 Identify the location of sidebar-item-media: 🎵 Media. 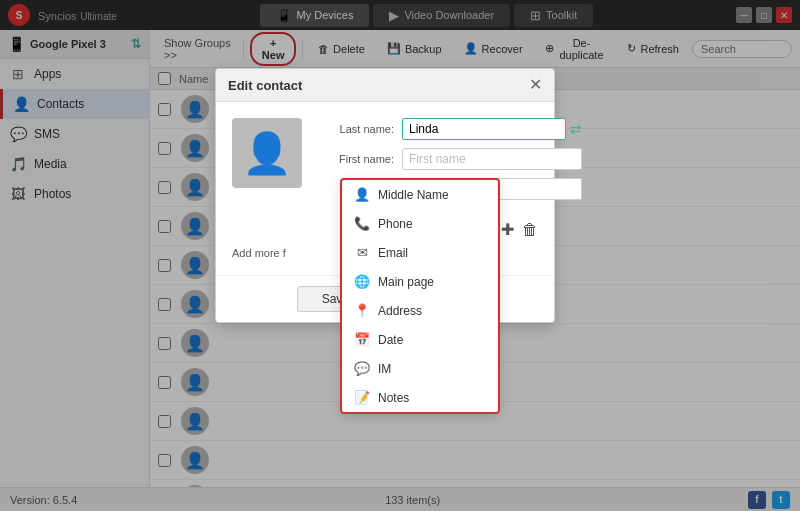
(74, 164).